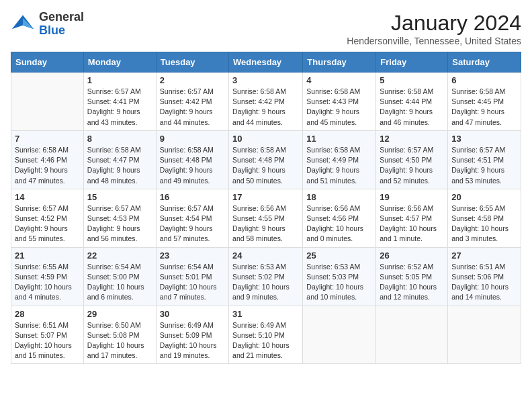  Describe the element at coordinates (192, 255) in the screenshot. I see `day-number: 23` at that location.